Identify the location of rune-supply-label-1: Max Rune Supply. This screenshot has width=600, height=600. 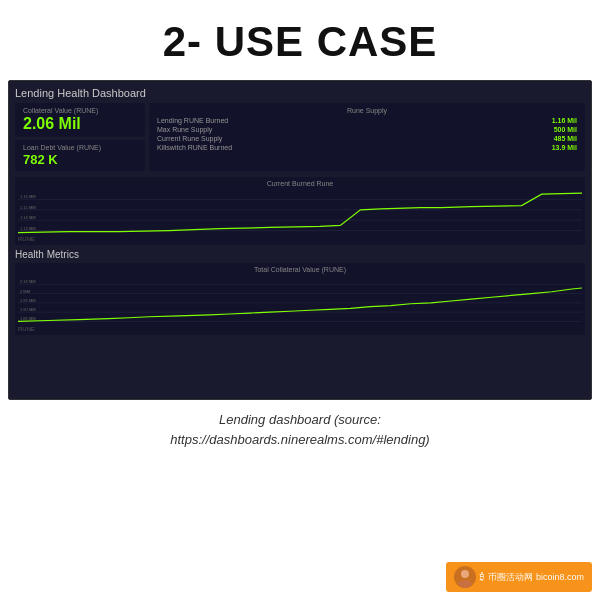
(184, 130).